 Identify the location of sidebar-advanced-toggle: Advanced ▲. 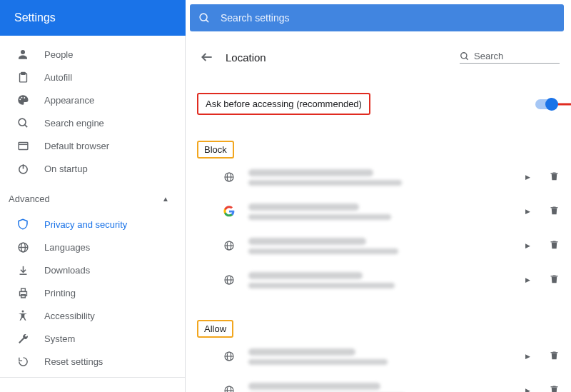
(93, 198).